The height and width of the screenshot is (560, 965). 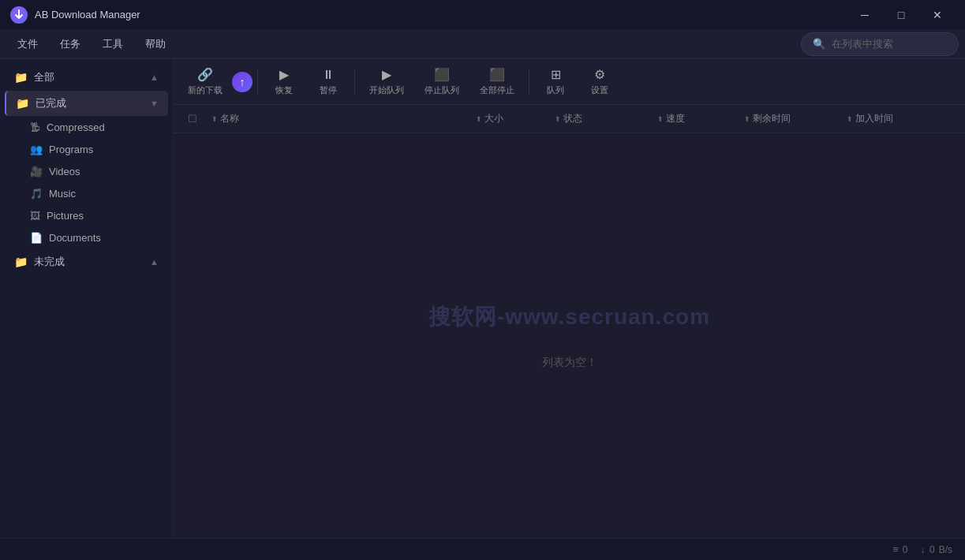 I want to click on search-input, so click(x=889, y=44).